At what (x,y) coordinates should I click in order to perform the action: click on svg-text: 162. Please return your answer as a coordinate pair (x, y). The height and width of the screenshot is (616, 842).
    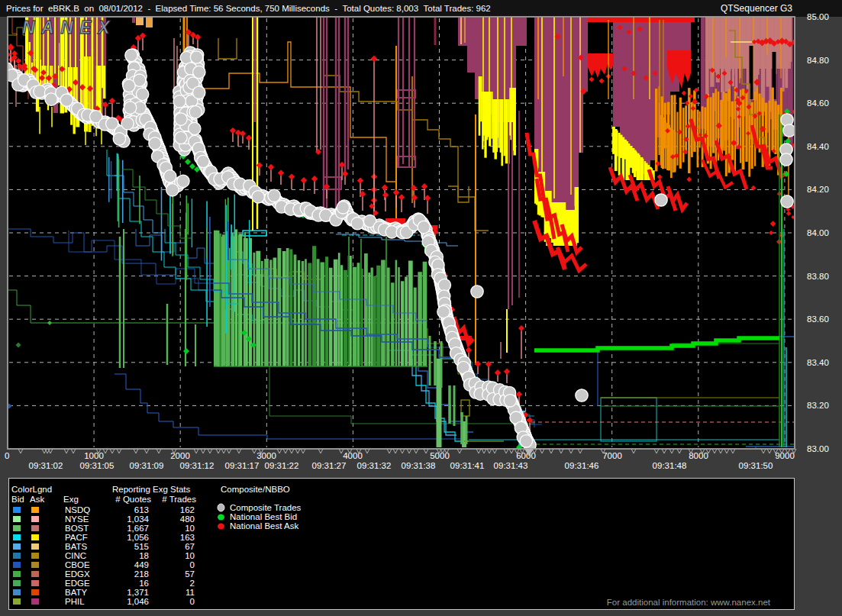
    Looking at the image, I should click on (188, 510).